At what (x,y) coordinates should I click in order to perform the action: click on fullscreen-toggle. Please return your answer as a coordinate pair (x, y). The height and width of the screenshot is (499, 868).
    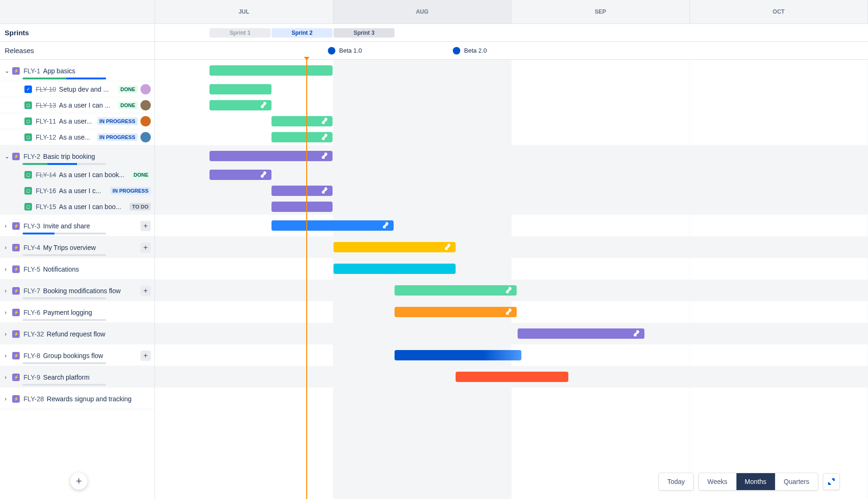
    Looking at the image, I should click on (831, 482).